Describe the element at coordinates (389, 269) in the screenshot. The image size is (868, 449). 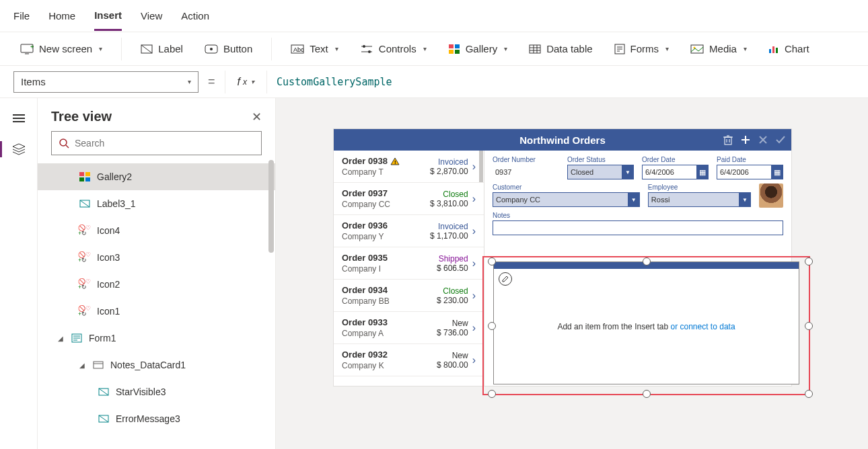
I see `order-company: Company I` at that location.